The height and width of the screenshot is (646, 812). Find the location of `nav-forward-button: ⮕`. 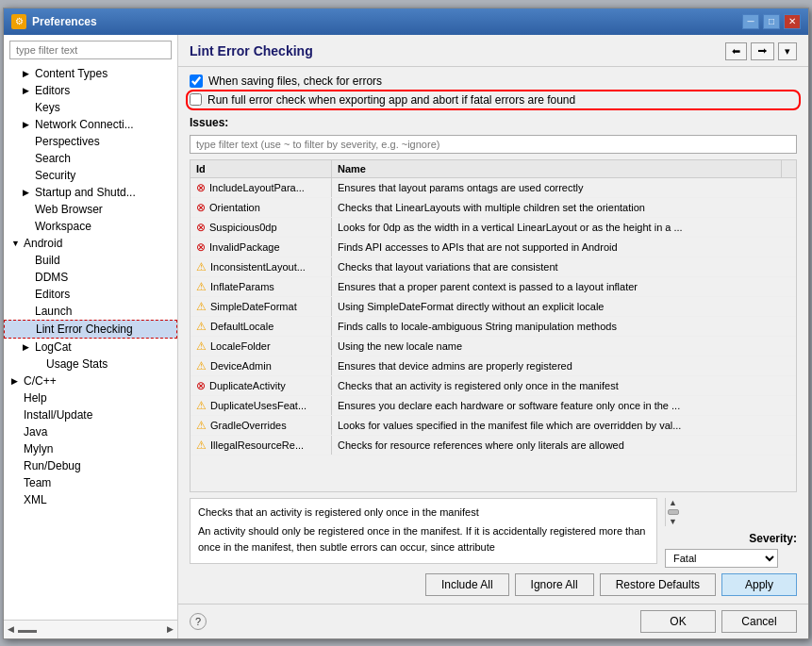

nav-forward-button: ⮕ is located at coordinates (762, 51).